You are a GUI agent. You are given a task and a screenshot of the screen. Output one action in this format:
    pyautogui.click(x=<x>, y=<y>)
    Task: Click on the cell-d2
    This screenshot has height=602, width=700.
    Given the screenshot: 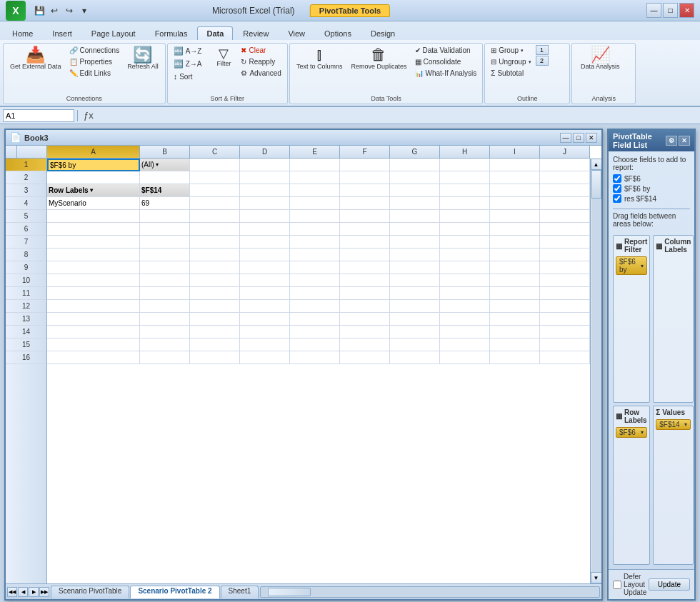 What is the action you would take?
    pyautogui.click(x=265, y=178)
    